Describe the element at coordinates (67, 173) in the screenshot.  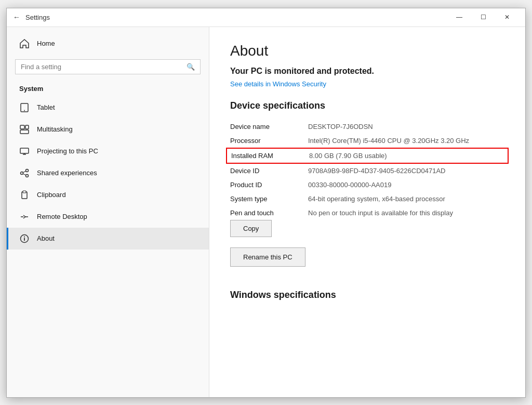
I see `shared-label: Shared experiences` at that location.